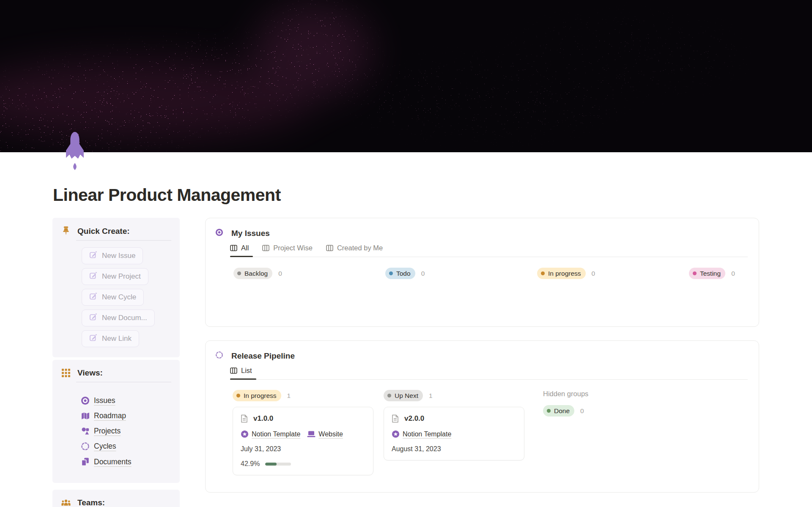 Image resolution: width=812 pixels, height=507 pixels. Describe the element at coordinates (250, 233) in the screenshot. I see `my-issues-title: My Issues` at that location.